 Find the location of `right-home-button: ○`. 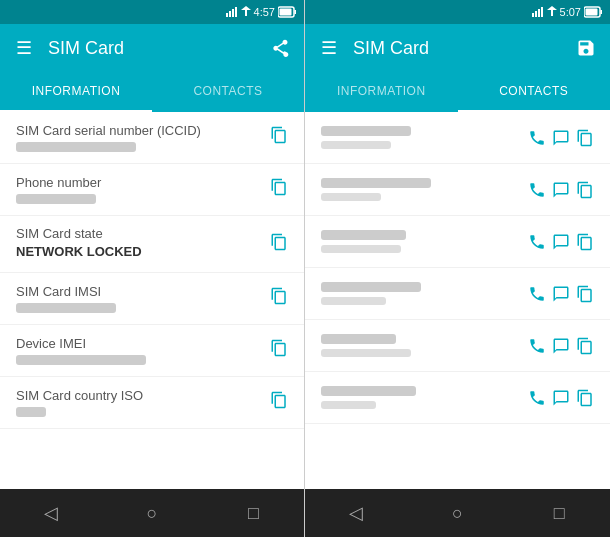

right-home-button: ○ is located at coordinates (457, 513).